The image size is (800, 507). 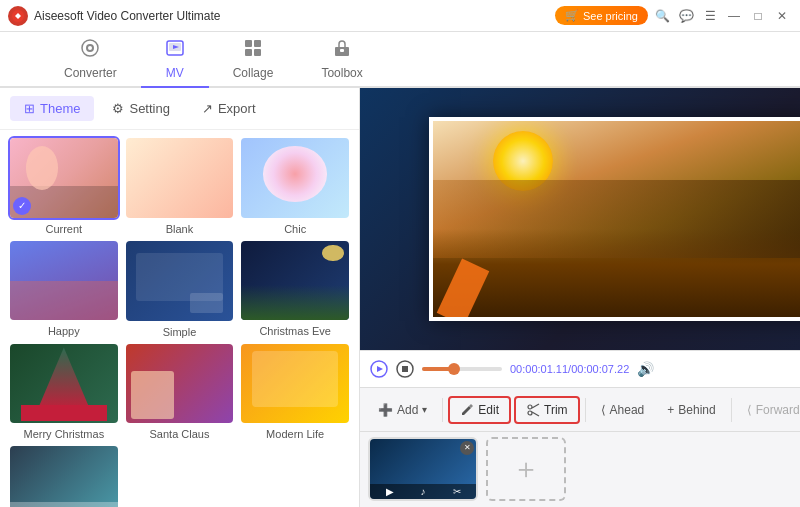 I want to click on cart-icon: 🛒, so click(x=572, y=16).